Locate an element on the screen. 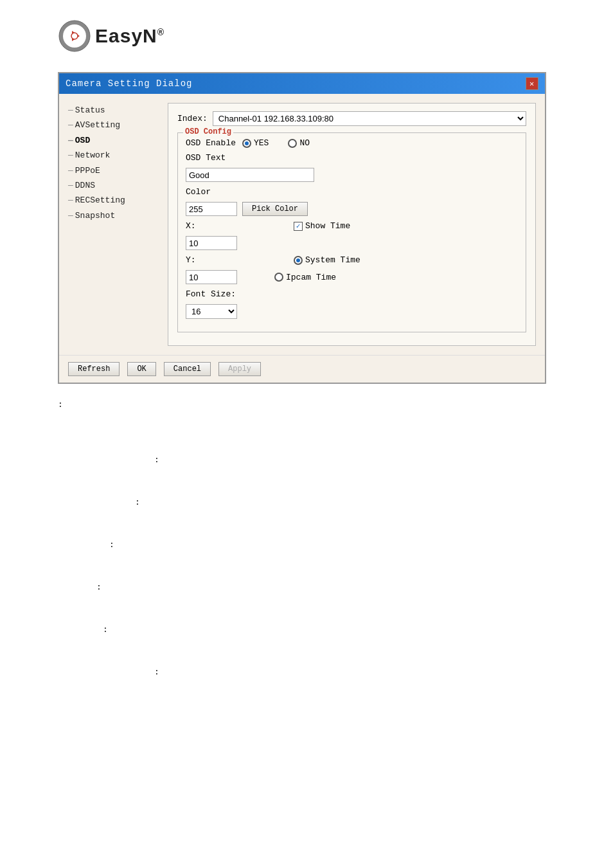 This screenshot has width=613, height=868. show-time-checkbox-box is located at coordinates (298, 226).